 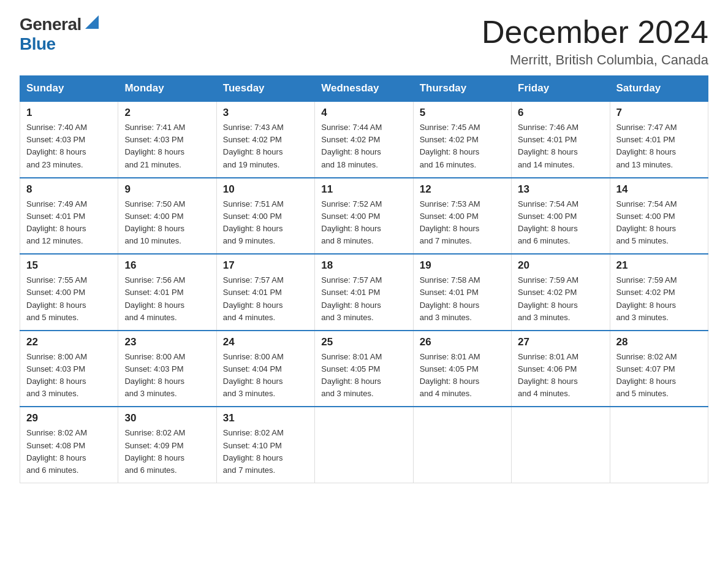 What do you see at coordinates (59, 34) in the screenshot?
I see `logo: General Blue` at bounding box center [59, 34].